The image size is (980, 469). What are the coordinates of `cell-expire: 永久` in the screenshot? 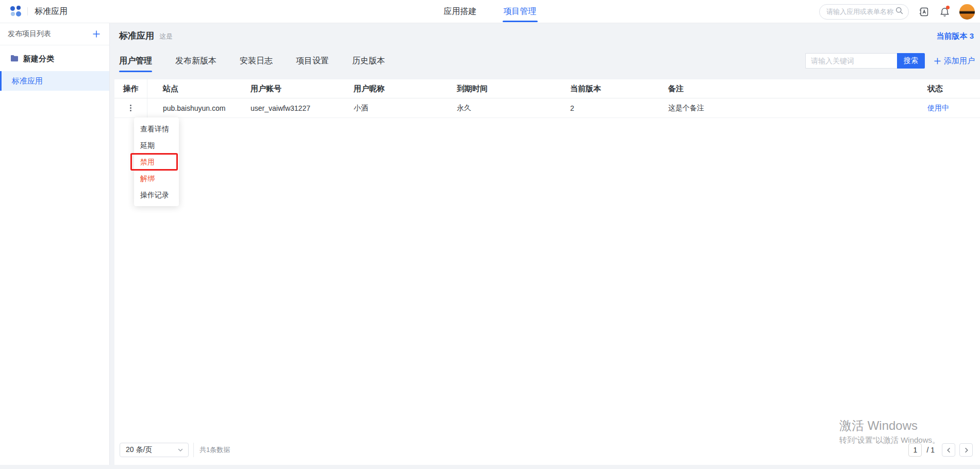 It's located at (505, 108).